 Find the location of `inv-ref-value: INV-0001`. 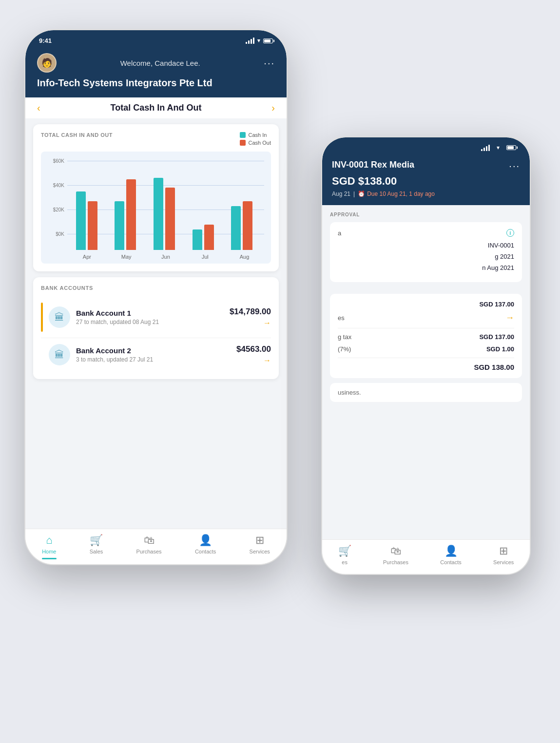

inv-ref-value: INV-0001 is located at coordinates (501, 246).